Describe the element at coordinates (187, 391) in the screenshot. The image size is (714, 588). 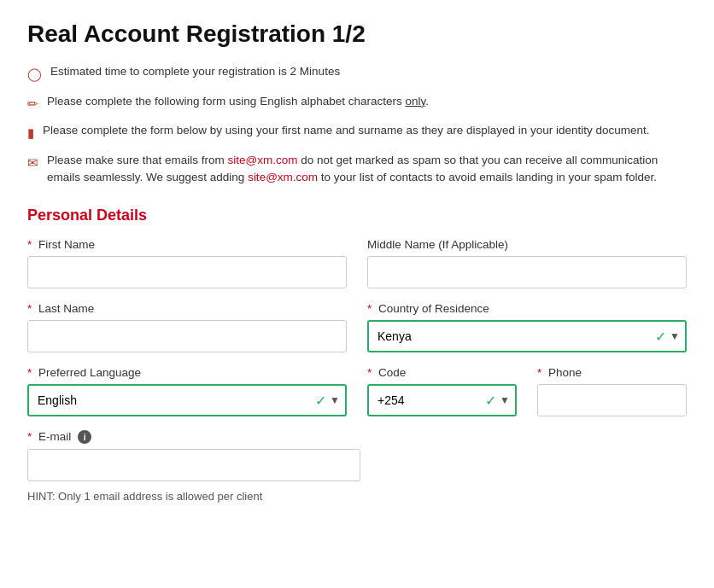
I see `preferred-language-group: * Preferred Language English French Span…` at that location.